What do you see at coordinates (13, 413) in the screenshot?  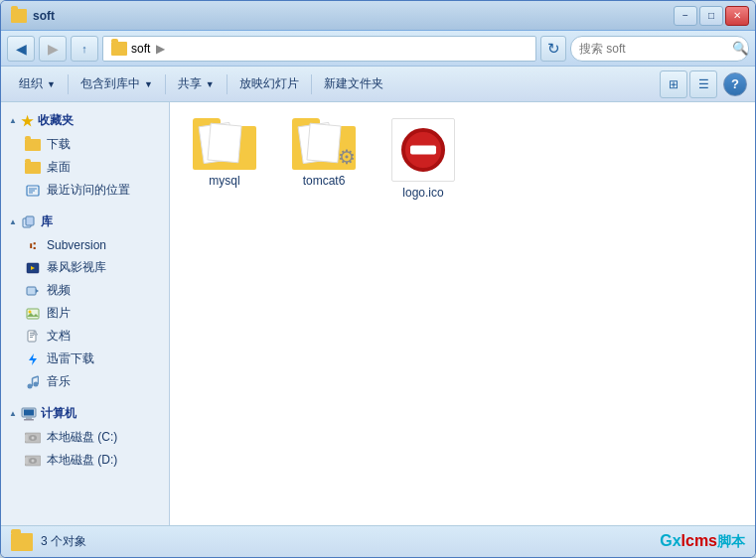 I see `computer-arrow: ▲` at bounding box center [13, 413].